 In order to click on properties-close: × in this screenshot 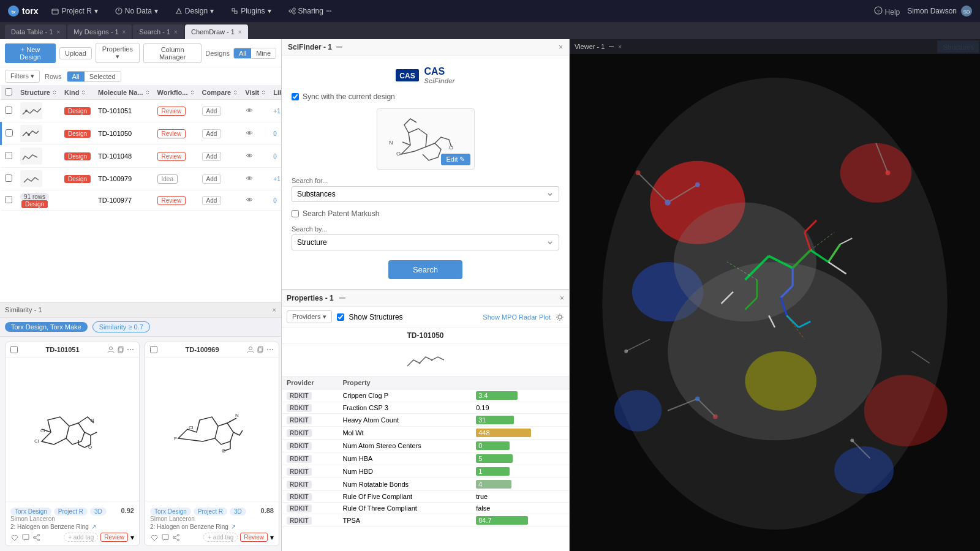, I will do `click(562, 298)`.